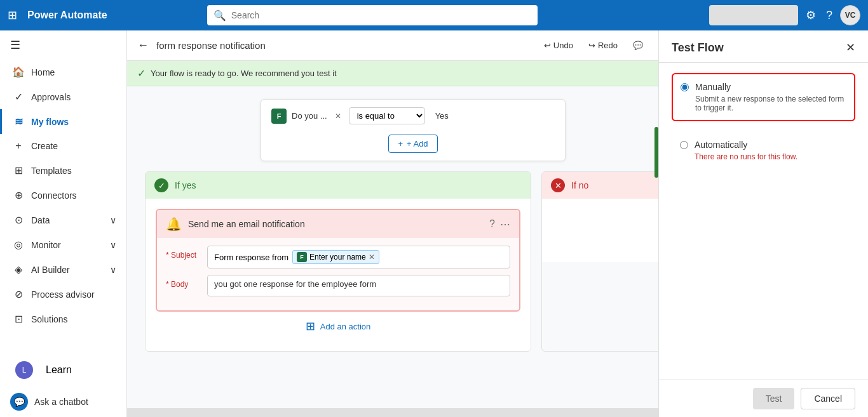 Image resolution: width=868 pixels, height=417 pixels. I want to click on nav-right: ⚙ ? VC, so click(785, 15).